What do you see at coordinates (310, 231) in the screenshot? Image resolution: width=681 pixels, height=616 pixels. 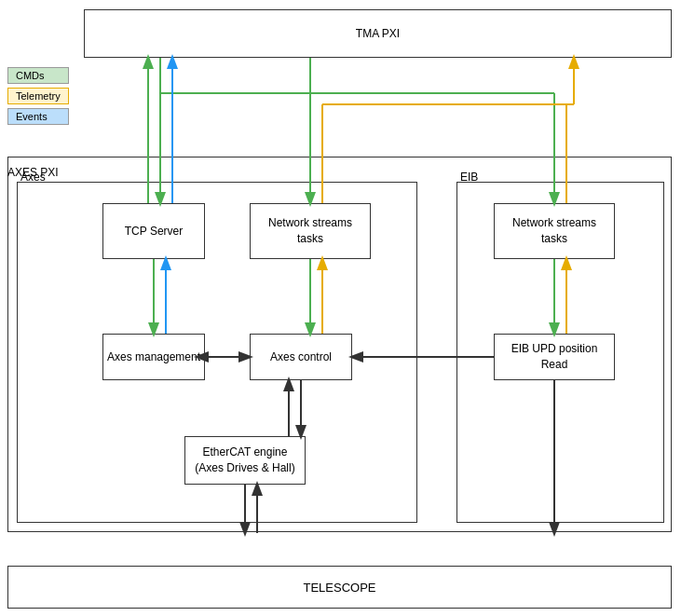 I see `net-streams-axes-box: Network streamstasks` at bounding box center [310, 231].